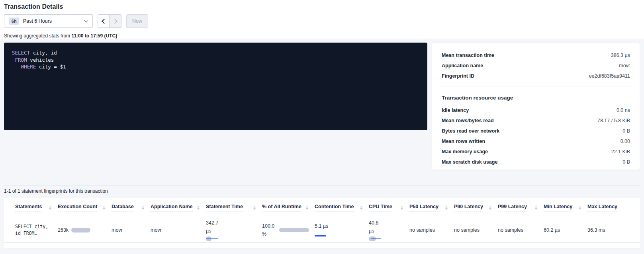 The width and height of the screenshot is (644, 254). What do you see at coordinates (536, 86) in the screenshot?
I see `panel-divider` at bounding box center [536, 86].